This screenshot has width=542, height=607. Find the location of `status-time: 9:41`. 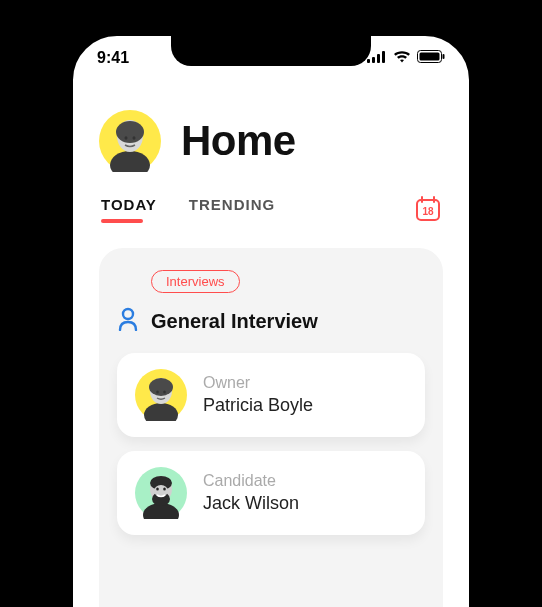

status-time: 9:41 is located at coordinates (113, 58).